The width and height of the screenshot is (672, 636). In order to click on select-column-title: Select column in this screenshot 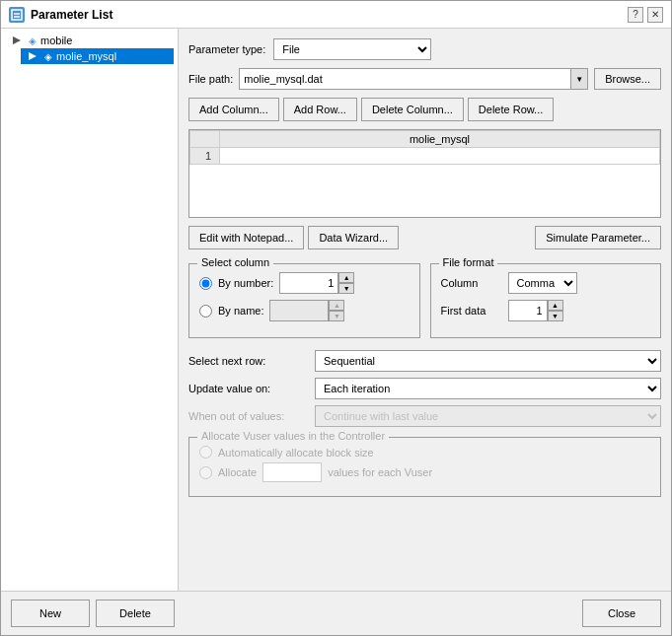, I will do `click(235, 262)`.